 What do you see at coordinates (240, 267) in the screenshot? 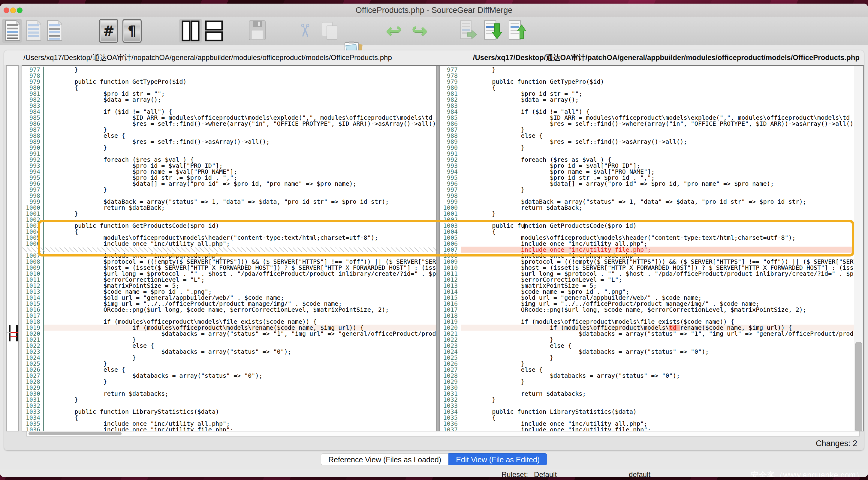
I see `code-text: $host = (isset($_SERVER["HTTP_X_FORWARDE…` at bounding box center [240, 267].